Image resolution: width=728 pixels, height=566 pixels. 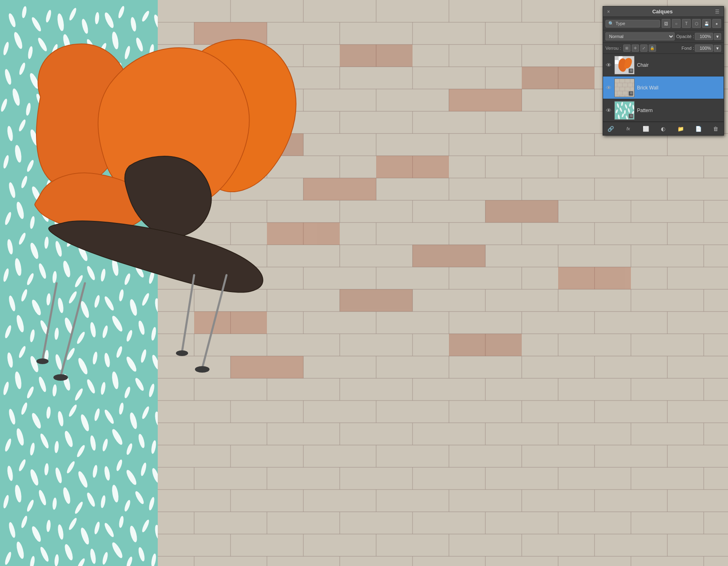 I want to click on layer-name-pattern: Pattern, so click(x=679, y=110).